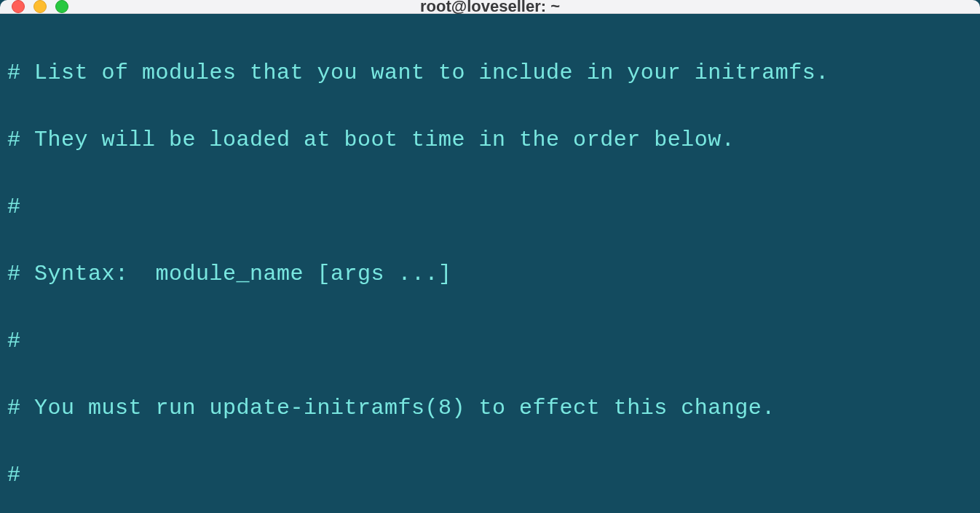  I want to click on zoom-icon, so click(62, 7).